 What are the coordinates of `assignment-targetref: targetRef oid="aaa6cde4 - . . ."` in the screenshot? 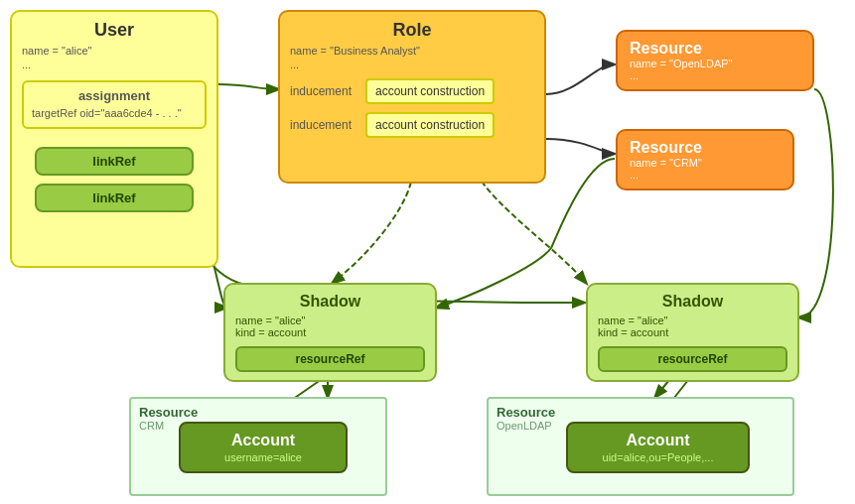 It's located at (114, 113).